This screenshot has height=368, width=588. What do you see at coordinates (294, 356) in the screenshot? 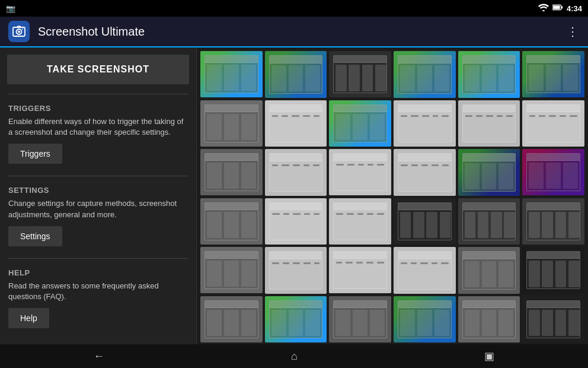
I see `home-button: ⌂` at bounding box center [294, 356].